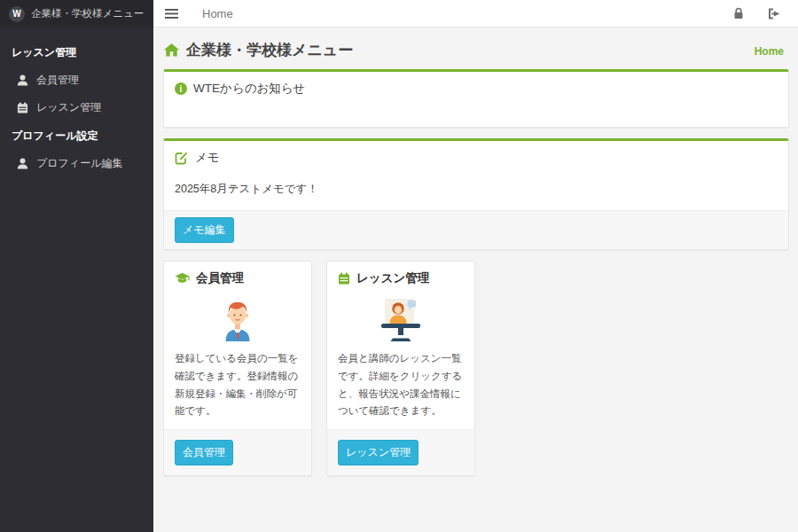 This screenshot has width=798, height=532. I want to click on page-title: 企業様・学校様メニュー, so click(259, 50).